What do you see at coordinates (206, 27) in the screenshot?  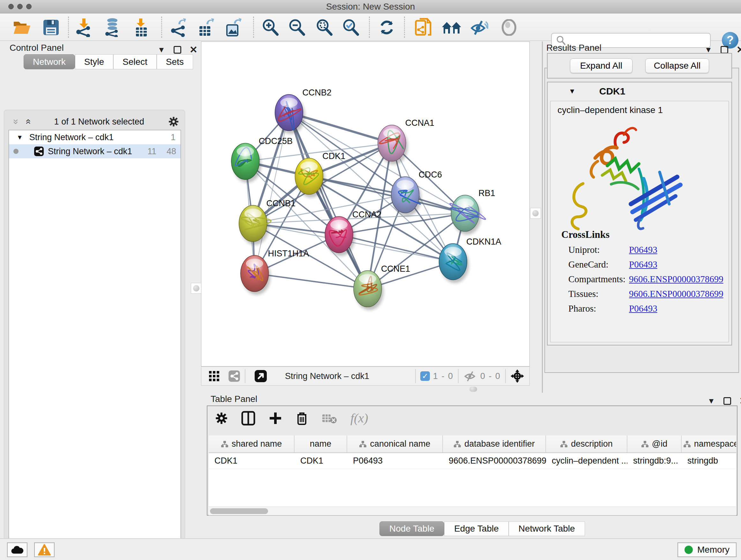 I see `export-table-button` at bounding box center [206, 27].